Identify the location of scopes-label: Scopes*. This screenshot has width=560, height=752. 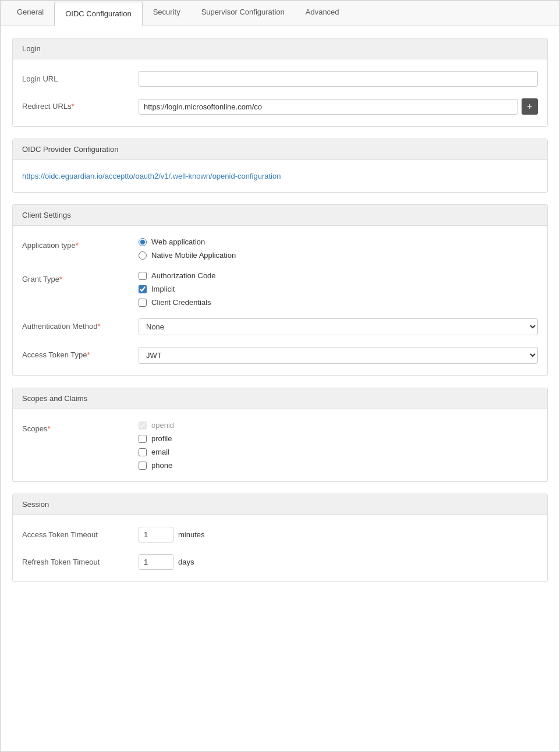
(80, 427).